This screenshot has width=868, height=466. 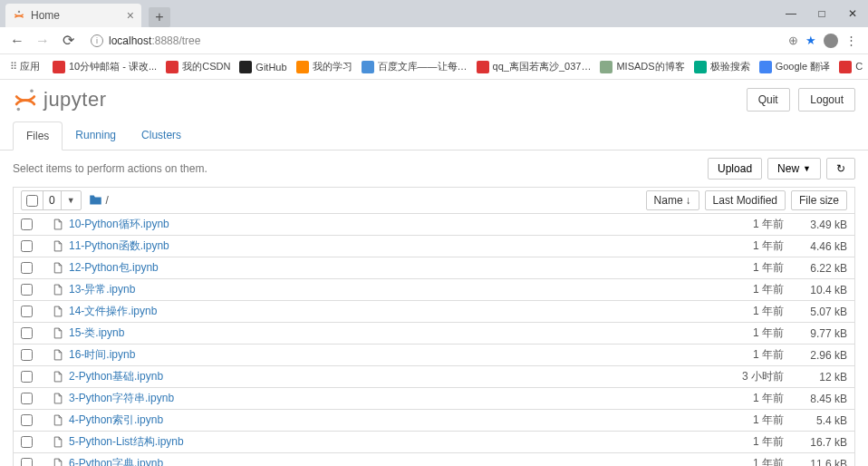 I want to click on bookmark-item: GitHub, so click(x=263, y=67).